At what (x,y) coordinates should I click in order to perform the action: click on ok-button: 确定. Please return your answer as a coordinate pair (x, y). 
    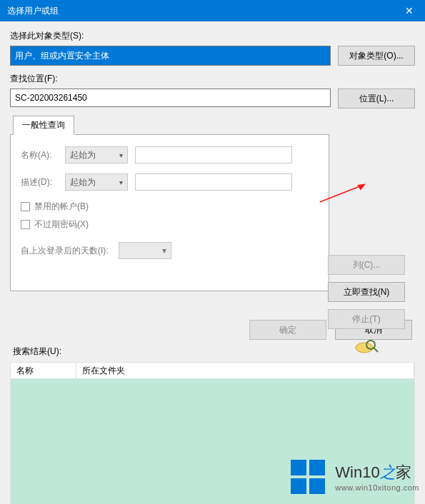
    Looking at the image, I should click on (288, 330).